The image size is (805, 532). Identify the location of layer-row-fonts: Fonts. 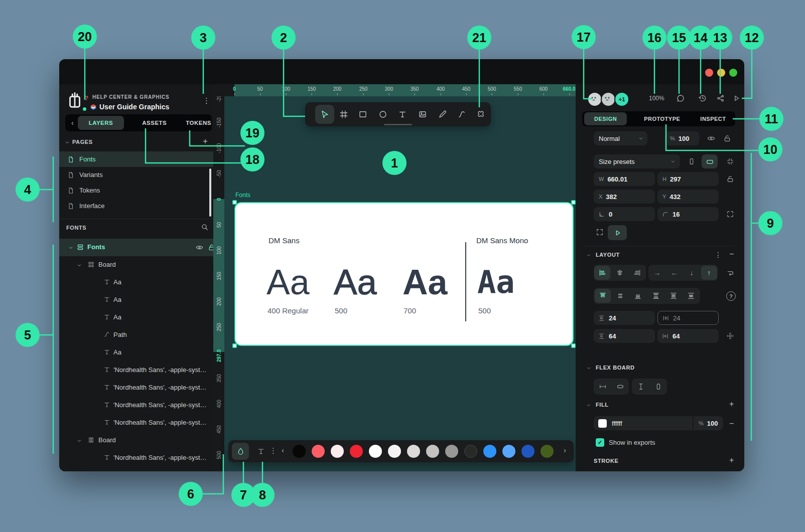
(137, 248).